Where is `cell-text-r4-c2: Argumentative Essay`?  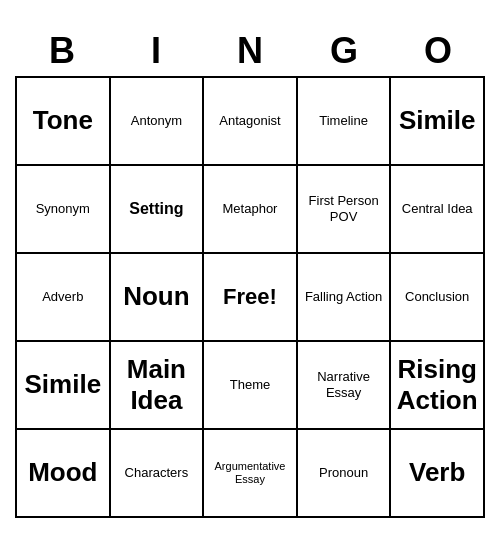
cell-text-r4-c2: Argumentative Essay is located at coordinates (250, 473).